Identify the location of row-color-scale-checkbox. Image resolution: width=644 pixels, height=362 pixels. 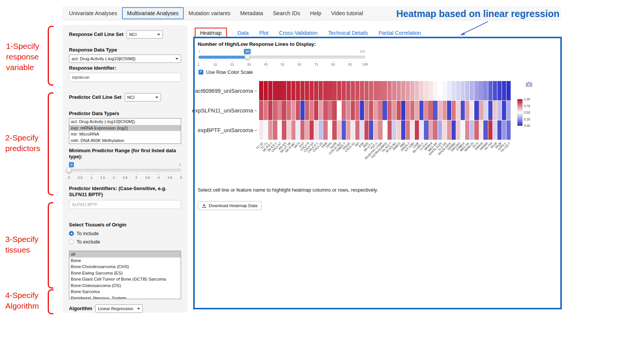
(201, 72).